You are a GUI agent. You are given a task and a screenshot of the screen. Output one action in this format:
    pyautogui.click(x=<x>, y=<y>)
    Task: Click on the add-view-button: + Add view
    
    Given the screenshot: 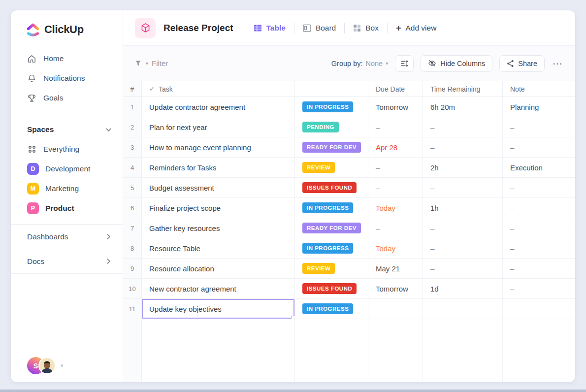 What is the action you would take?
    pyautogui.click(x=416, y=28)
    